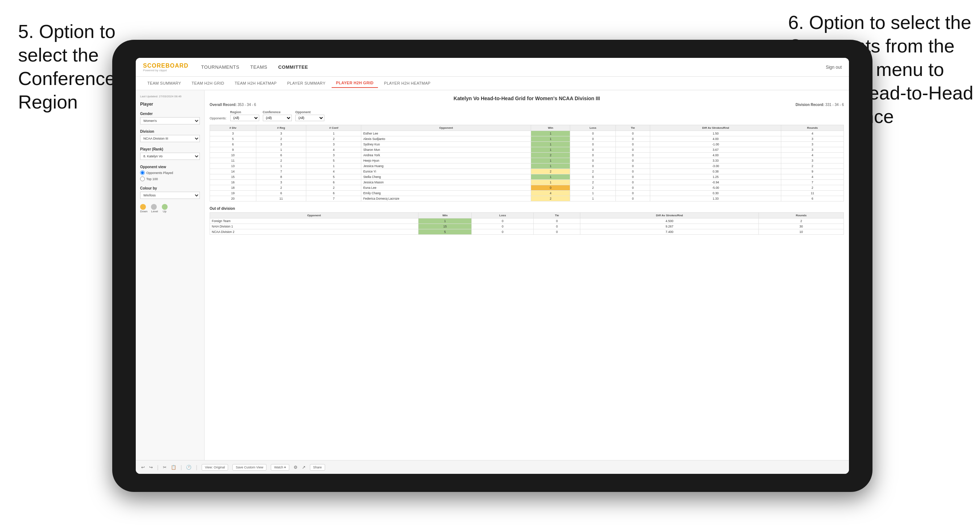 This screenshot has height=527, width=980. Describe the element at coordinates (170, 97) in the screenshot. I see `last-updated: Last Updated: 27/03/2024 08:46` at that location.